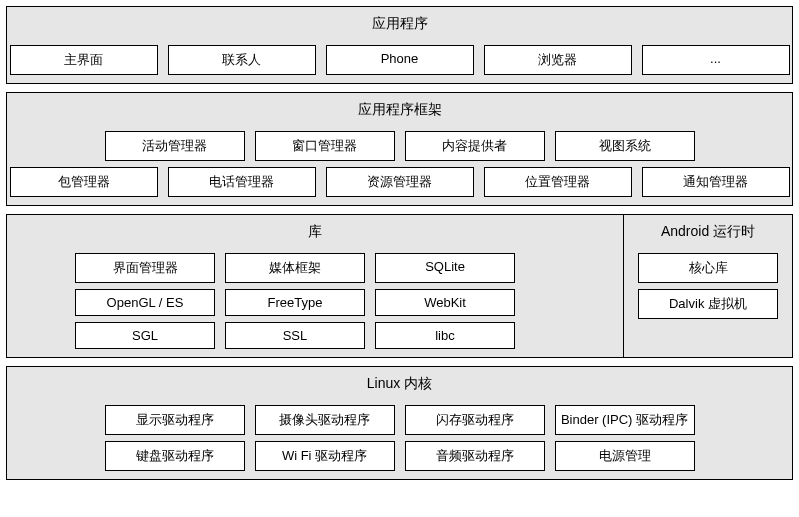 This screenshot has width=799, height=517. What do you see at coordinates (315, 336) in the screenshot?
I see `libraries-row3: SGL SSL libc` at bounding box center [315, 336].